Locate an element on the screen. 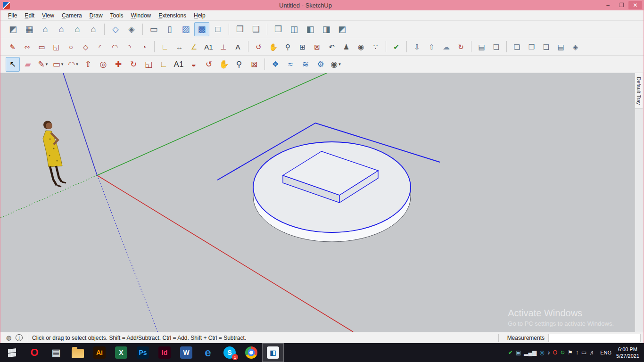 Image resolution: width=644 pixels, height=362 pixels. taskbar-edge: e is located at coordinates (208, 353).